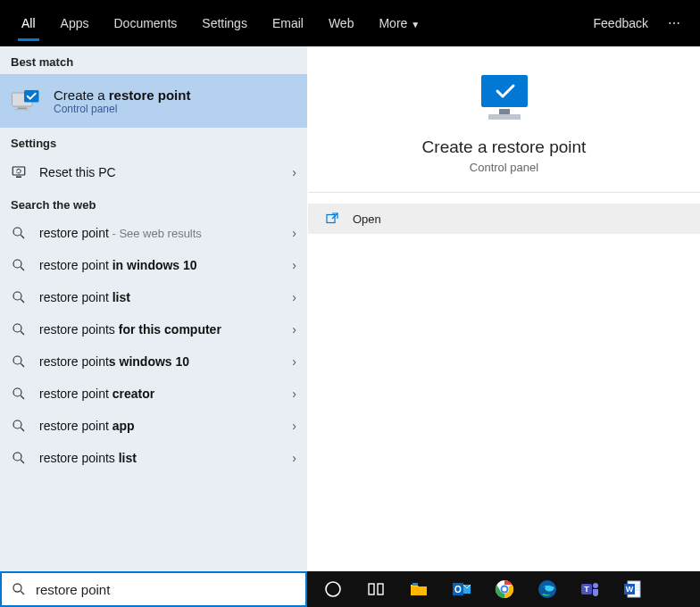 The image size is (700, 607). What do you see at coordinates (121, 109) in the screenshot?
I see `best-match-subtitle: Control panel` at bounding box center [121, 109].